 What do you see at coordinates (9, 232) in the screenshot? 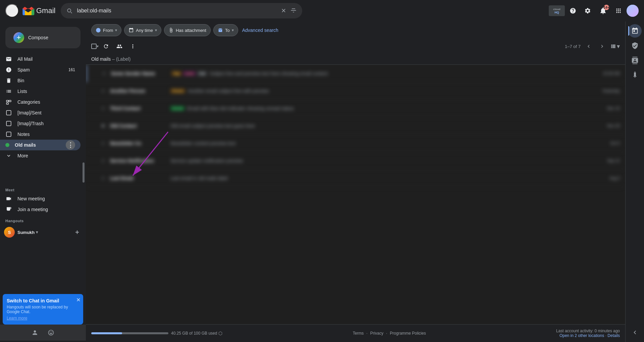
I see `hangouts-avatar: S` at bounding box center [9, 232].